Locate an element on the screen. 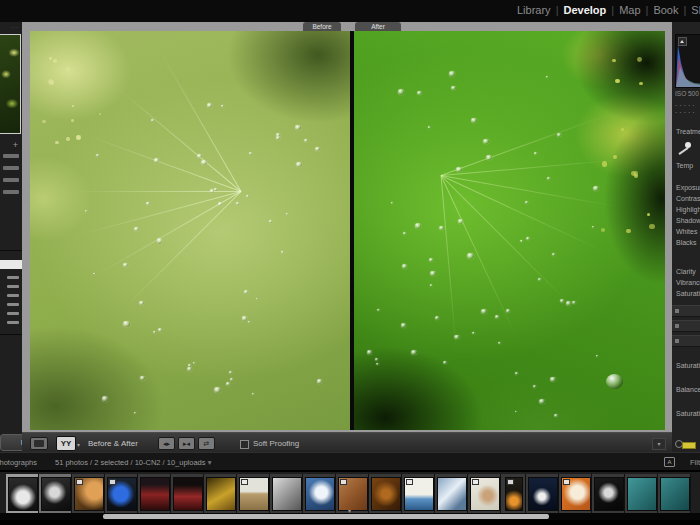 This screenshot has height=525, width=700. loupe-view-icon is located at coordinates (39, 444).